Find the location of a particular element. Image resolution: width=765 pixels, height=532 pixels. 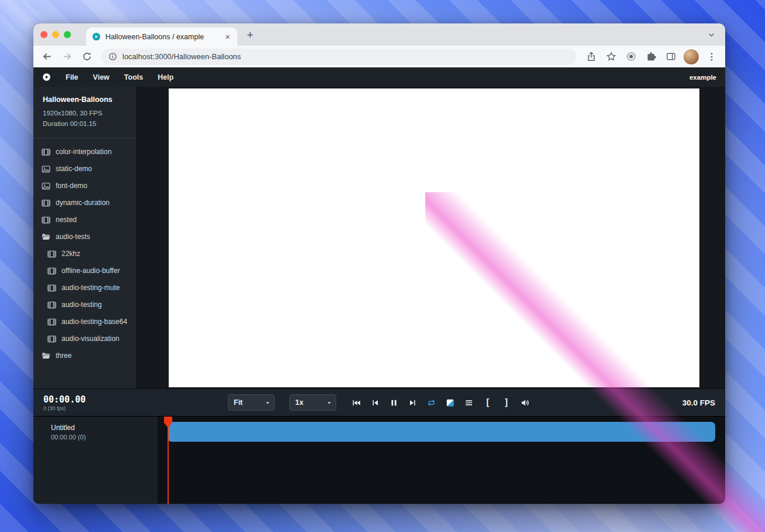

timeline-track-bar is located at coordinates (442, 432).